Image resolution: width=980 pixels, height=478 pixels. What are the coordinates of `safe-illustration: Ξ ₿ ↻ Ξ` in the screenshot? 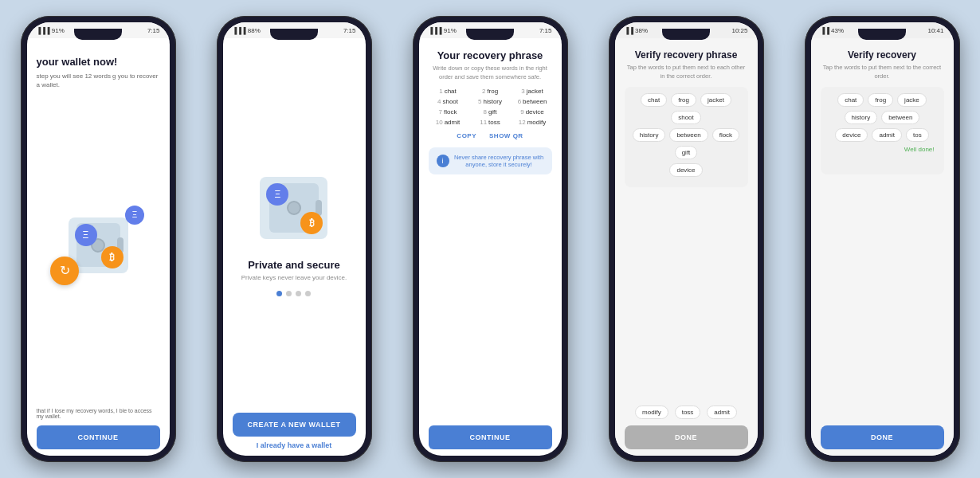 It's located at (98, 245).